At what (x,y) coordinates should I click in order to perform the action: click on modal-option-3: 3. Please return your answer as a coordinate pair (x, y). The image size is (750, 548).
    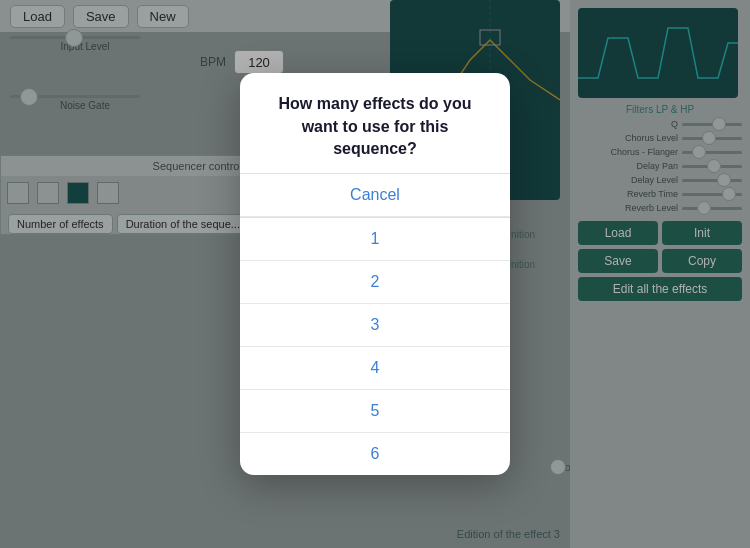
    Looking at the image, I should click on (375, 326).